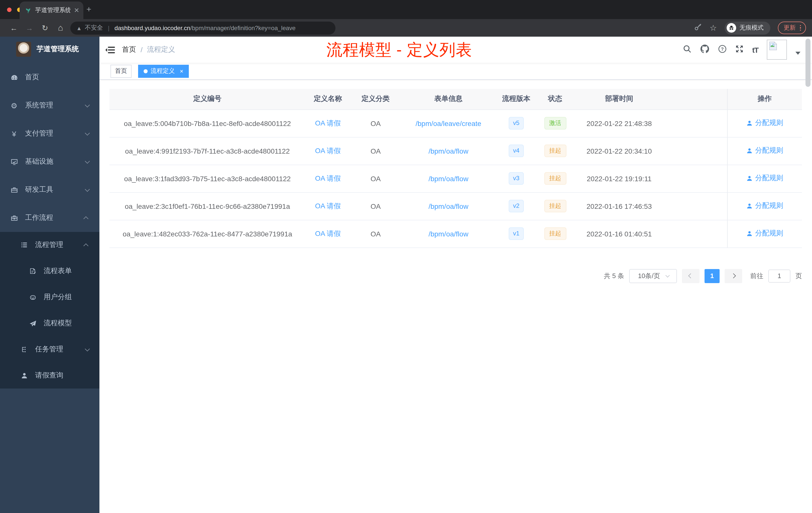  I want to click on sidebar-item-研发工具: 研发工具, so click(50, 190).